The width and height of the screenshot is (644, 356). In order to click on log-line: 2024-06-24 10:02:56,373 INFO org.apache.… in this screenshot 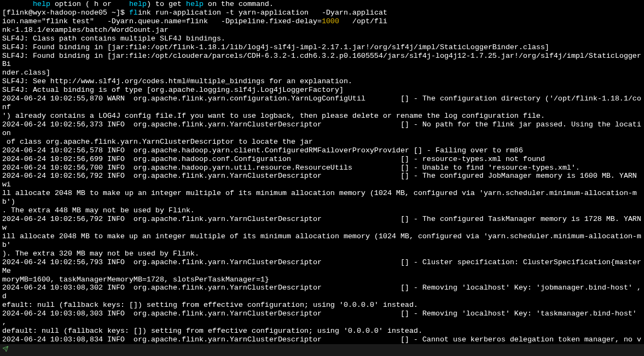, I will do `click(322, 133)`.